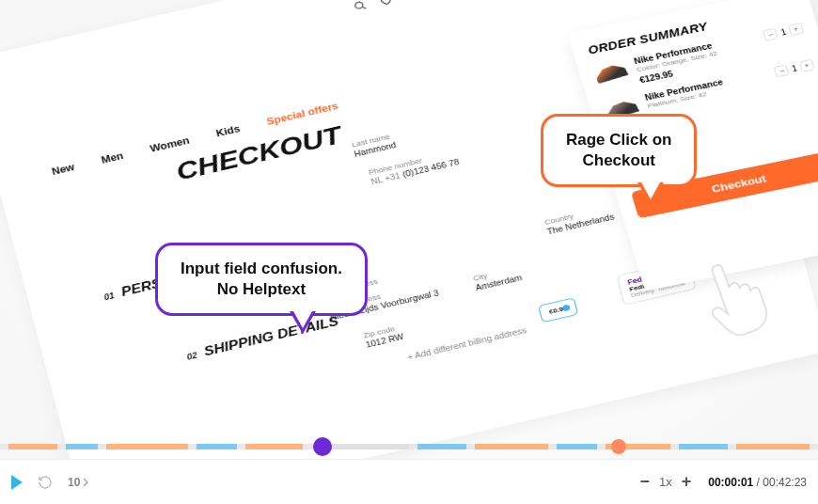  Describe the element at coordinates (86, 482) in the screenshot. I see `chevron-right-icon` at that location.